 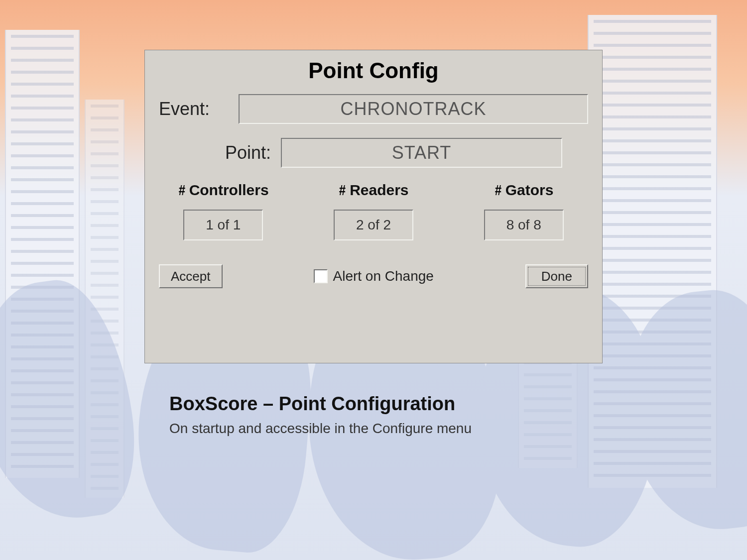 I want to click on readers-header-text: Readers, so click(x=379, y=190).